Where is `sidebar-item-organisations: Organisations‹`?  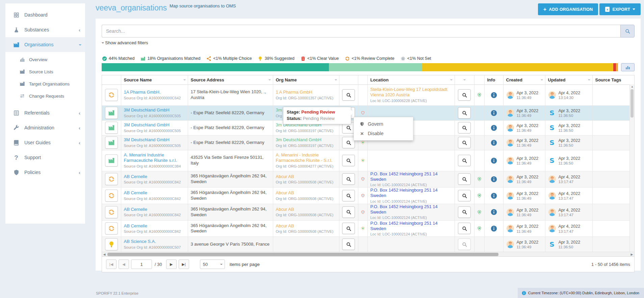 sidebar-item-organisations: Organisations‹ is located at coordinates (45, 45).